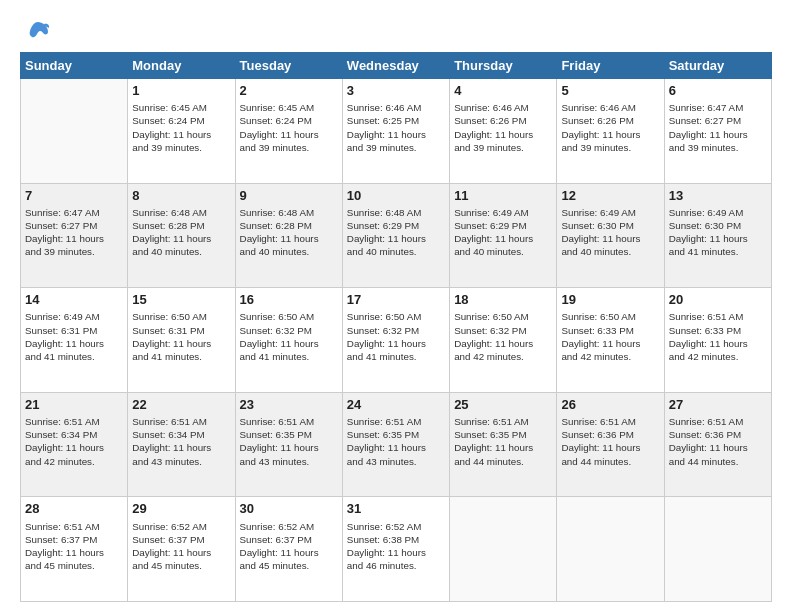 This screenshot has height=612, width=792. Describe the element at coordinates (610, 405) in the screenshot. I see `day-number: 26` at that location.